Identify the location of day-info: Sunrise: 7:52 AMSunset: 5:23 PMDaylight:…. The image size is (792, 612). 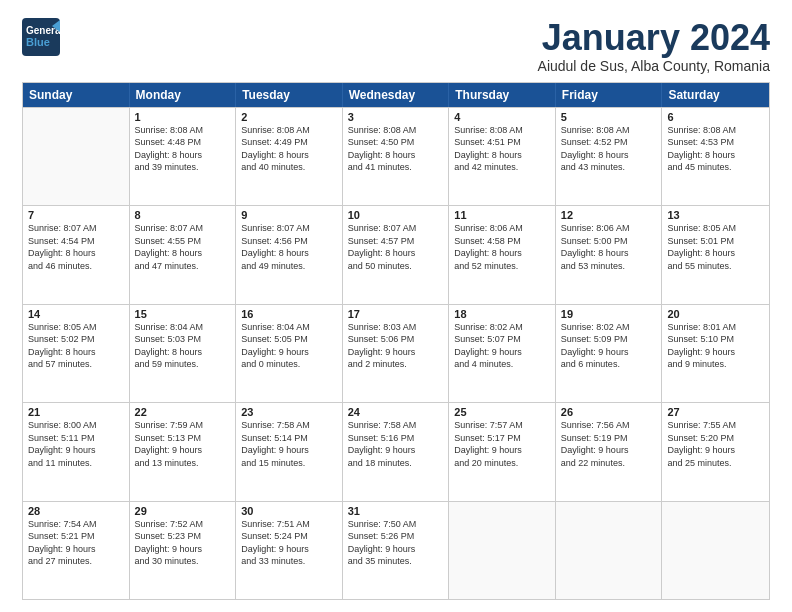
(183, 543).